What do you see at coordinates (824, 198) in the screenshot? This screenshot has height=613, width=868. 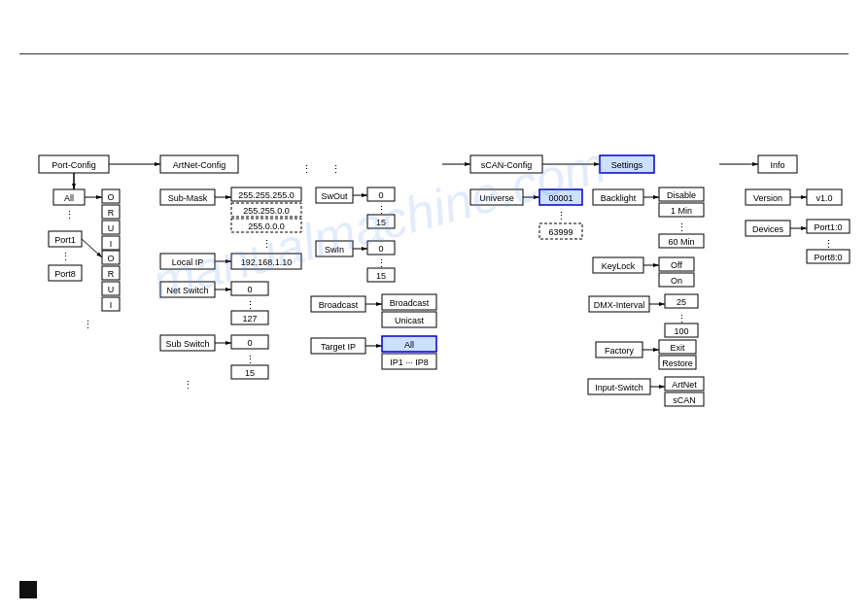 I see `version-val: v1.0` at bounding box center [824, 198].